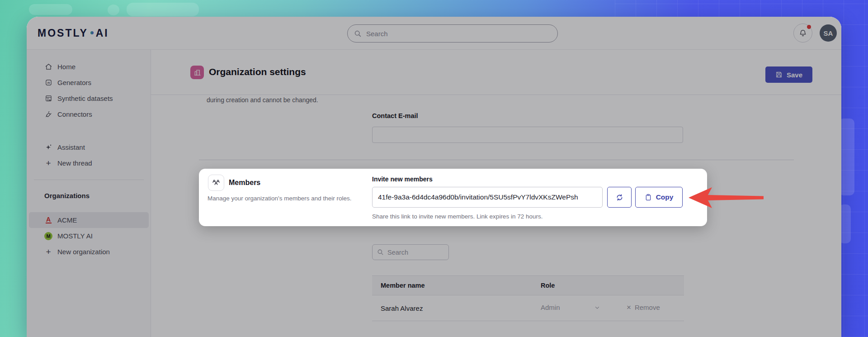 This screenshot has width=868, height=337. What do you see at coordinates (402, 179) in the screenshot?
I see `invite-members-label: Invite new members` at bounding box center [402, 179].